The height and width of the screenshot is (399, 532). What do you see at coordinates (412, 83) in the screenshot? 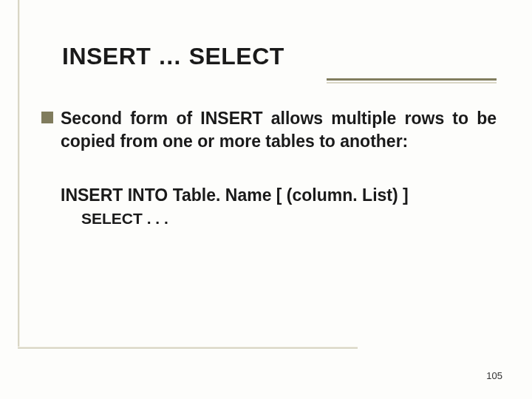
I see `title-underline-shadow` at bounding box center [412, 83].